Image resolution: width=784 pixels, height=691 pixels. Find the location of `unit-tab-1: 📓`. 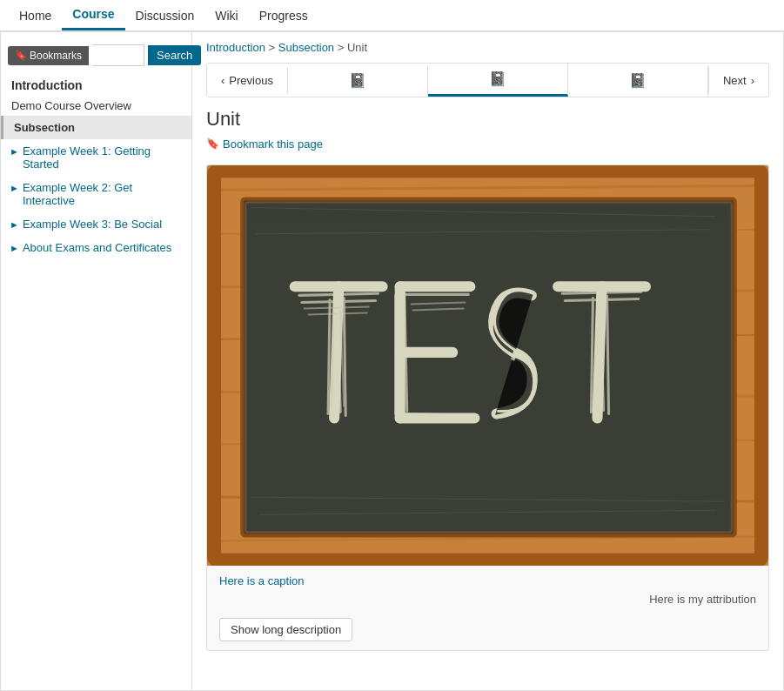

unit-tab-1: 📓 is located at coordinates (358, 80).